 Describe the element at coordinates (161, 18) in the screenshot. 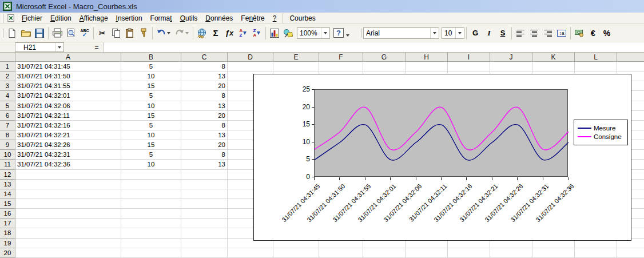

I see `menu-format: Format` at that location.